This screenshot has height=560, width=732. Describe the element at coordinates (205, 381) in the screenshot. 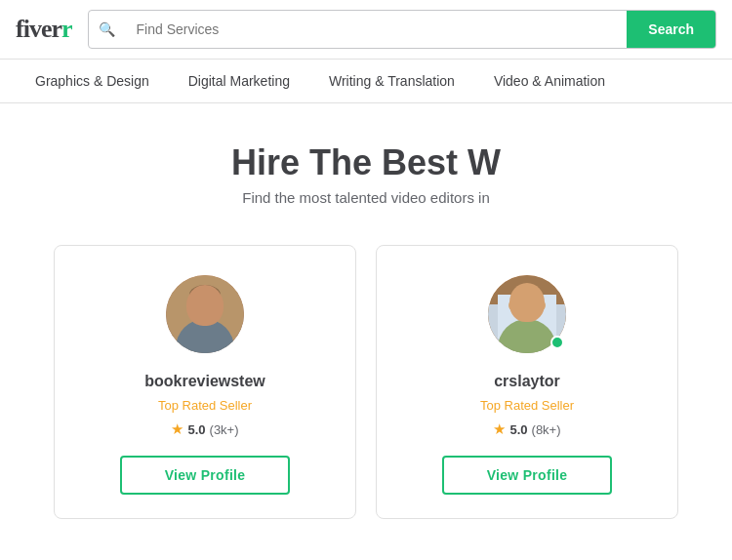

I see `seller-username-0: bookreviewstew` at that location.